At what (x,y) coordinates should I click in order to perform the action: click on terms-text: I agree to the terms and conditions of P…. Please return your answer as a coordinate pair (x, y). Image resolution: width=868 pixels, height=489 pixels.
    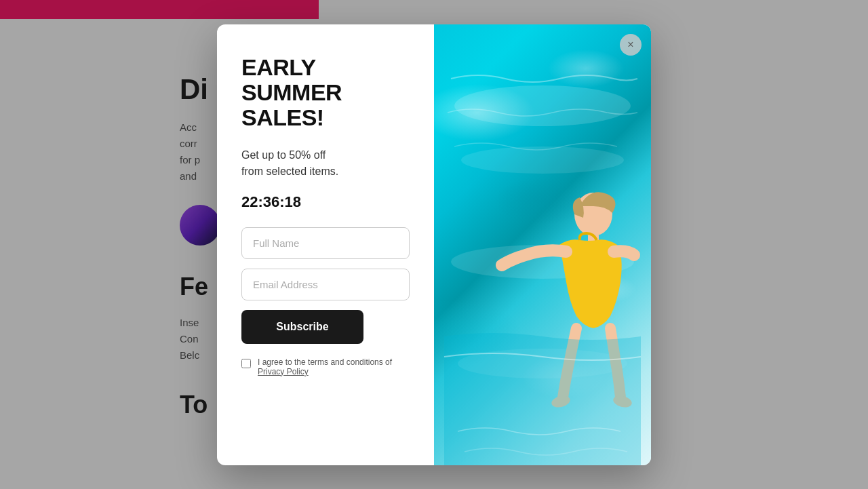
    Looking at the image, I should click on (334, 367).